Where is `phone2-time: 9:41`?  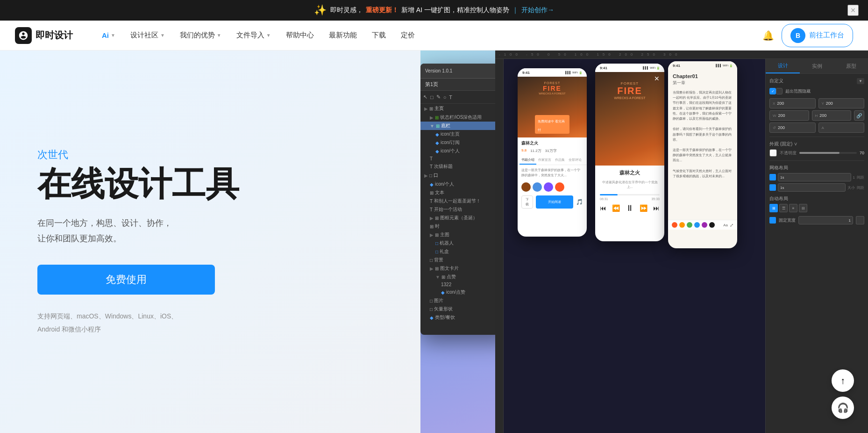
phone2-time: 9:41 is located at coordinates (604, 68).